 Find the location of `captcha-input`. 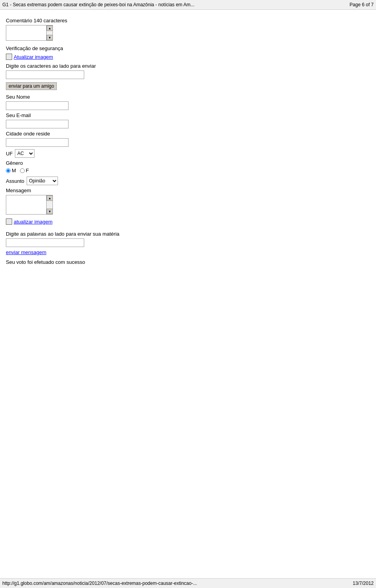

captcha-input is located at coordinates (45, 75).